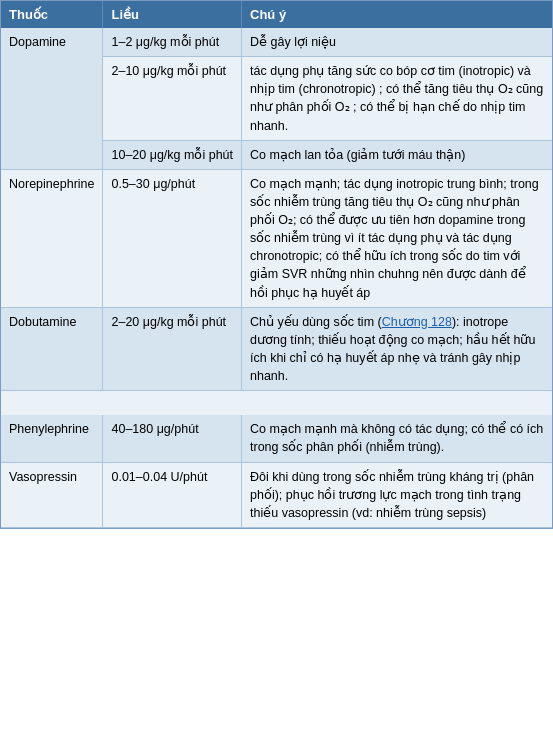 This screenshot has width=553, height=739. Describe the element at coordinates (172, 14) in the screenshot. I see `col-header-dose: Liều` at that location.